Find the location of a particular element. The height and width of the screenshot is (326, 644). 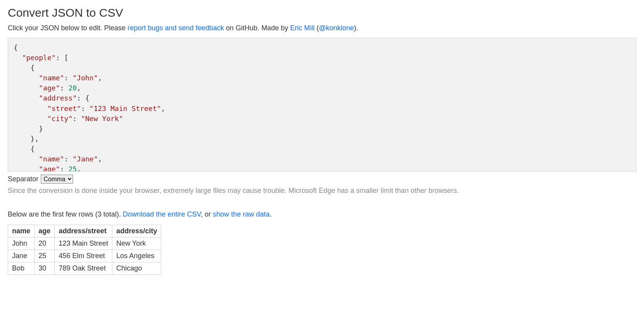

table-cell: Jane is located at coordinates (21, 256).